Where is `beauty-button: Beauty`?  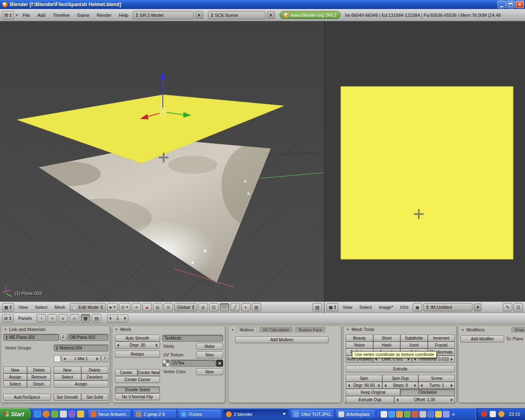 beauty-button: Beauty is located at coordinates (359, 338).